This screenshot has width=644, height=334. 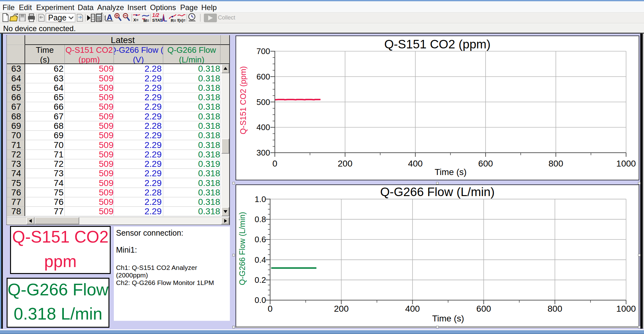 I want to click on svg-text: 0.8, so click(x=260, y=219).